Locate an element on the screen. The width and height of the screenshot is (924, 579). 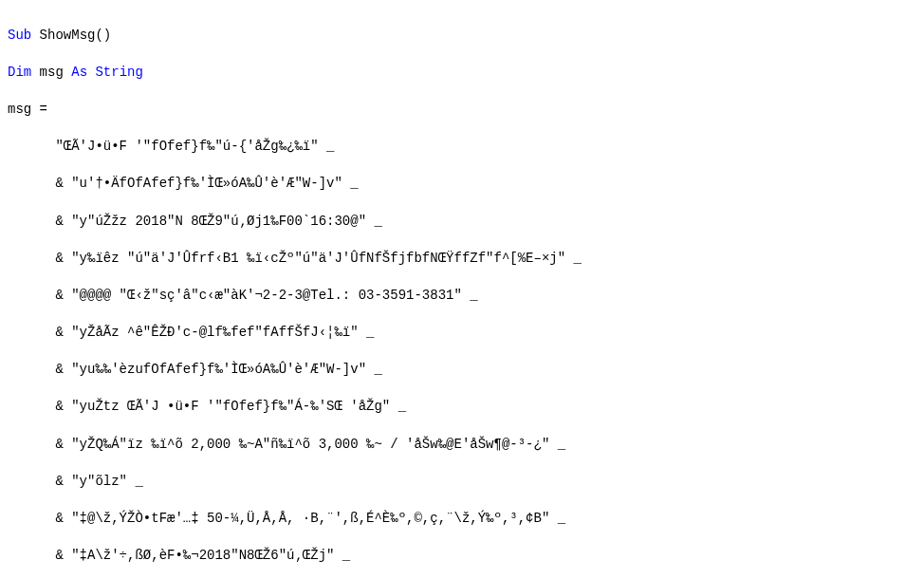
code-line-7: & "y‰ïêz "ú"ä'J'Ûfrf‹B1 ‰ï‹cŽº"ú"ä'J'ÛfN… is located at coordinates (462, 259).